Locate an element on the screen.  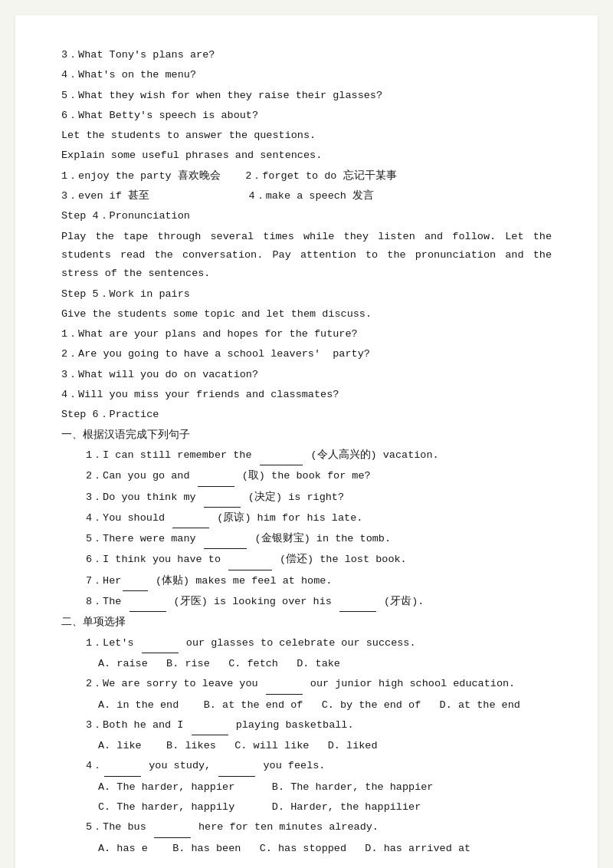
mc-3-q: 3．Both he and I playing basketball. is located at coordinates (306, 725).